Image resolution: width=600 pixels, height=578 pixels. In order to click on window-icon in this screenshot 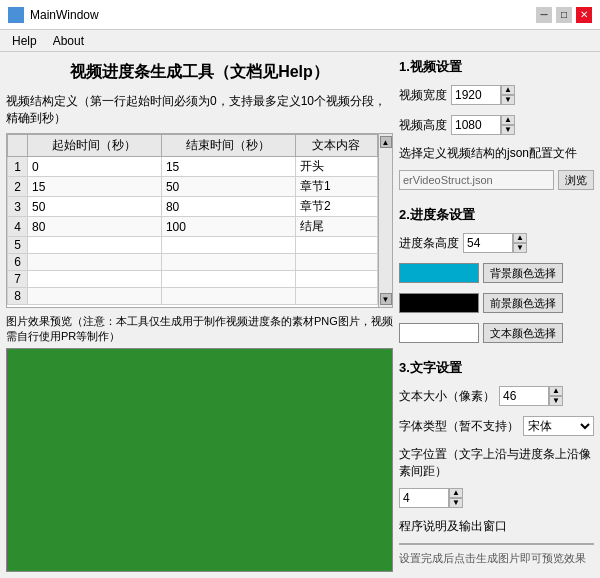, I will do `click(16, 15)`.